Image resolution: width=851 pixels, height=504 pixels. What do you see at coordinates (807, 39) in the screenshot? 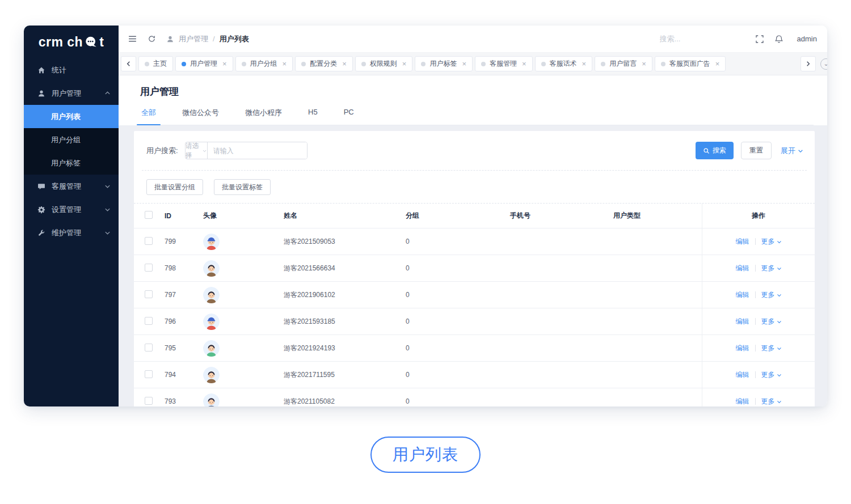
I see `username: admin` at bounding box center [807, 39].